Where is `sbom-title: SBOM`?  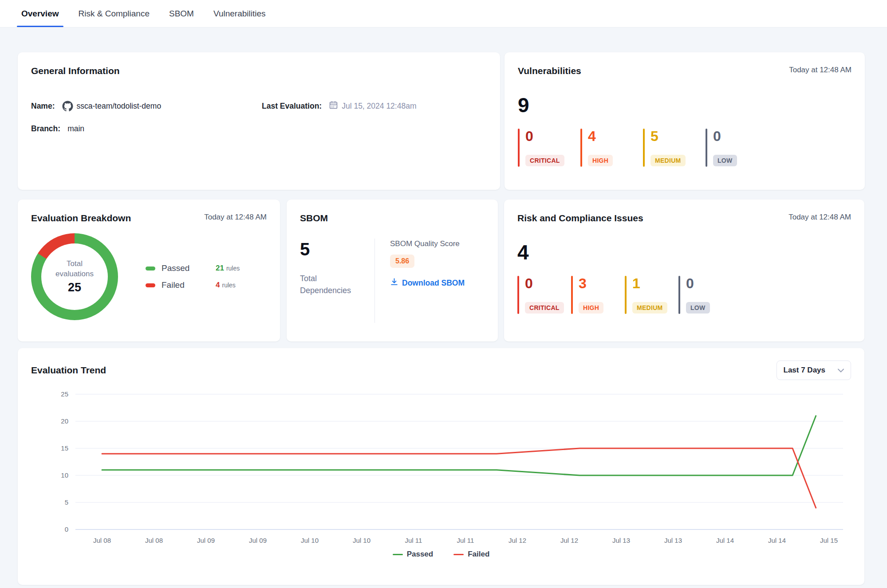 sbom-title: SBOM is located at coordinates (392, 218).